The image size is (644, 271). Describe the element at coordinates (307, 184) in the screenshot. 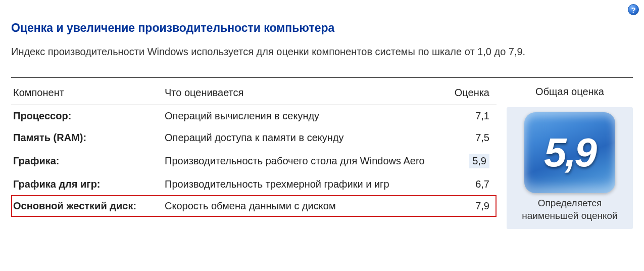

I see `component-description: Производительность трехмерной графики и …` at that location.